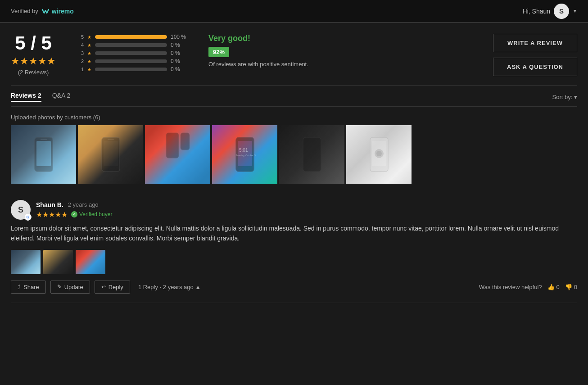 The height and width of the screenshot is (385, 588). What do you see at coordinates (244, 150) in the screenshot?
I see `svg-text: 5:01` at bounding box center [244, 150].